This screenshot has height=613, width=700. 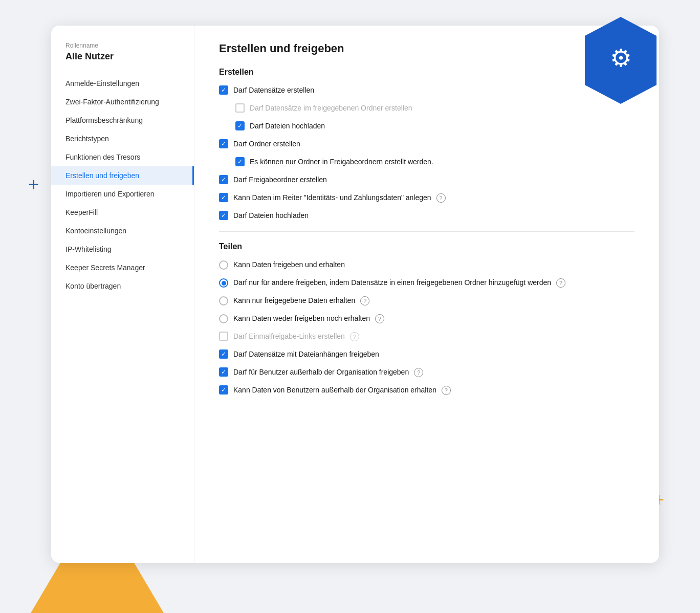 What do you see at coordinates (123, 83) in the screenshot?
I see `sidebar-item-anmelde: Anmelde-Einstellungen` at bounding box center [123, 83].